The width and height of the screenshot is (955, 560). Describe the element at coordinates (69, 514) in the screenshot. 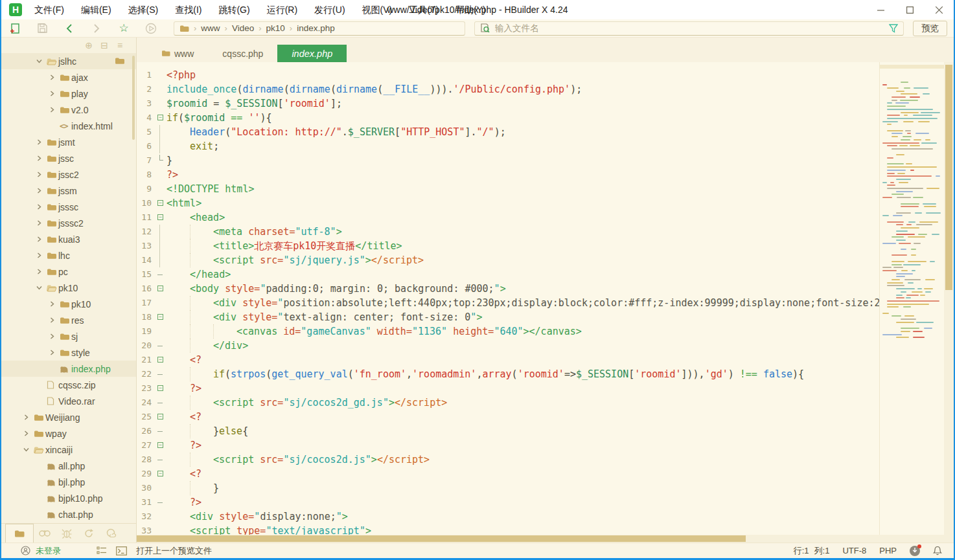

I see `tree-item-chat.php: chat.php` at that location.